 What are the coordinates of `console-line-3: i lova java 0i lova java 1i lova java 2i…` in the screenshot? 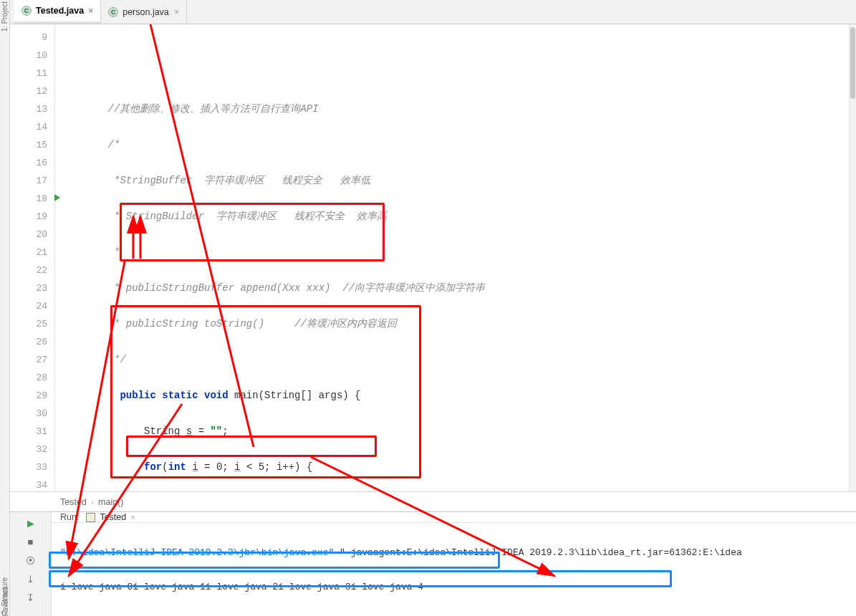 It's located at (458, 615).